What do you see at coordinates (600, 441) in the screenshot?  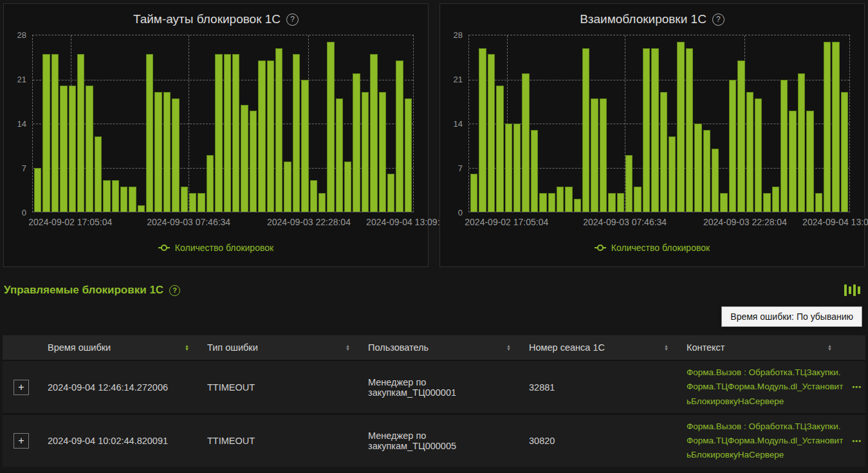 I see `cell-session: 30820` at bounding box center [600, 441].